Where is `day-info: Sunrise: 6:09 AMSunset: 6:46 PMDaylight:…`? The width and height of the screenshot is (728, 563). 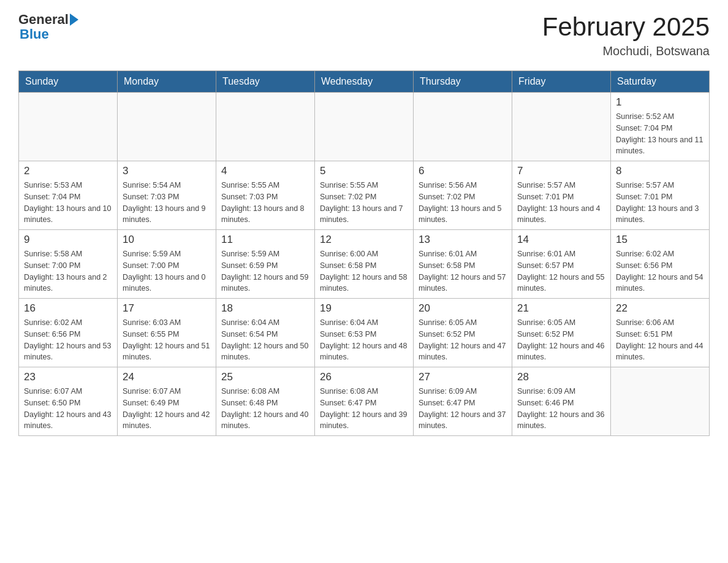
day-info: Sunrise: 6:09 AMSunset: 6:46 PMDaylight:… is located at coordinates (561, 408).